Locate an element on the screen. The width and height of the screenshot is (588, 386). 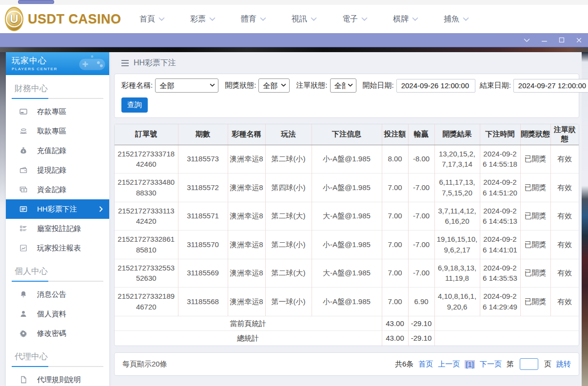
window-maximize-icon is located at coordinates (562, 40).